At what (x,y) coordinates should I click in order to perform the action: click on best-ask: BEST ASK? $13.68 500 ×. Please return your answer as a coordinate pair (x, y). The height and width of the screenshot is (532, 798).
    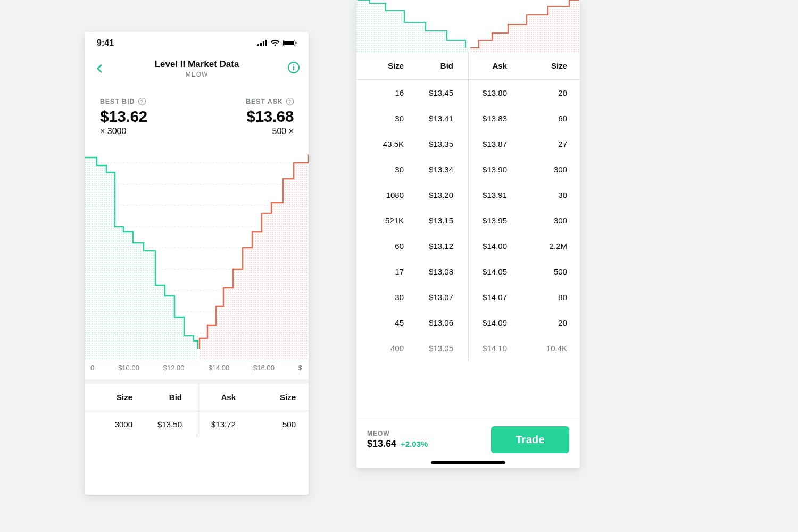
    Looking at the image, I should click on (270, 117).